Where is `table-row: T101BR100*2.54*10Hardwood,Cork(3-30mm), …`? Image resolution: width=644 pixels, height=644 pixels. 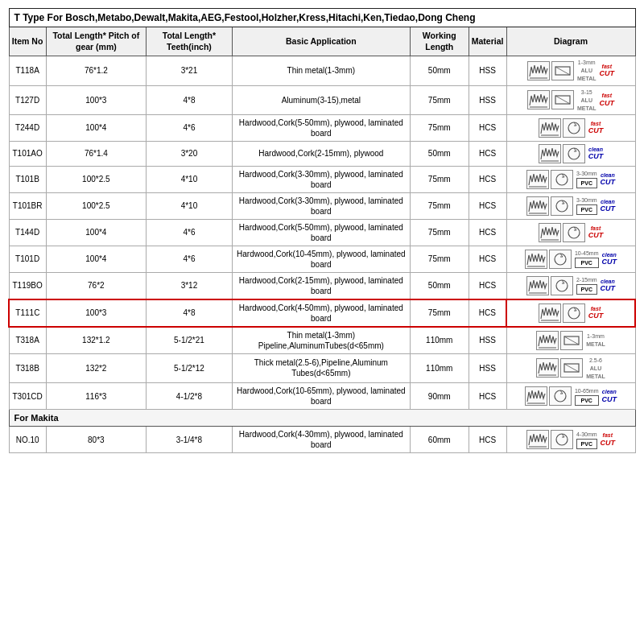 table-row: T101BR100*2.54*10Hardwood,Cork(3-30mm), … is located at coordinates (322, 206).